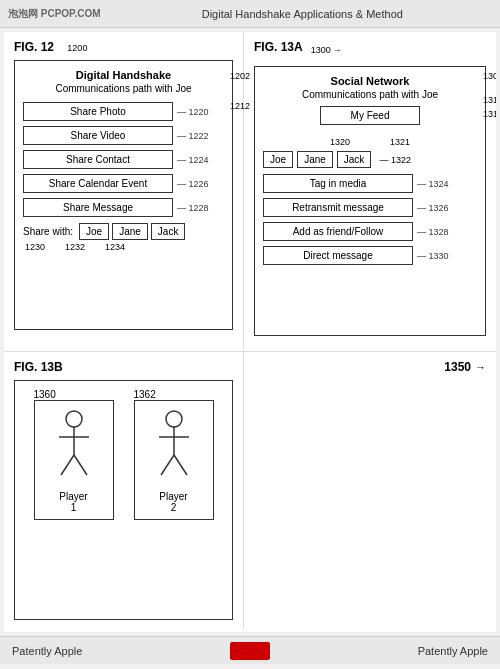  I want to click on ref1232: 1232, so click(75, 247).